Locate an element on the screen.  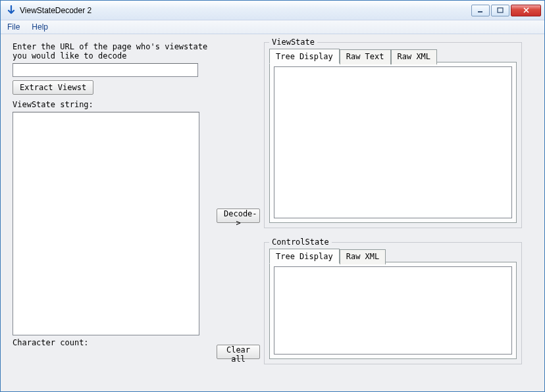
tab-raw-xml-cs: Raw XML is located at coordinates (363, 257).